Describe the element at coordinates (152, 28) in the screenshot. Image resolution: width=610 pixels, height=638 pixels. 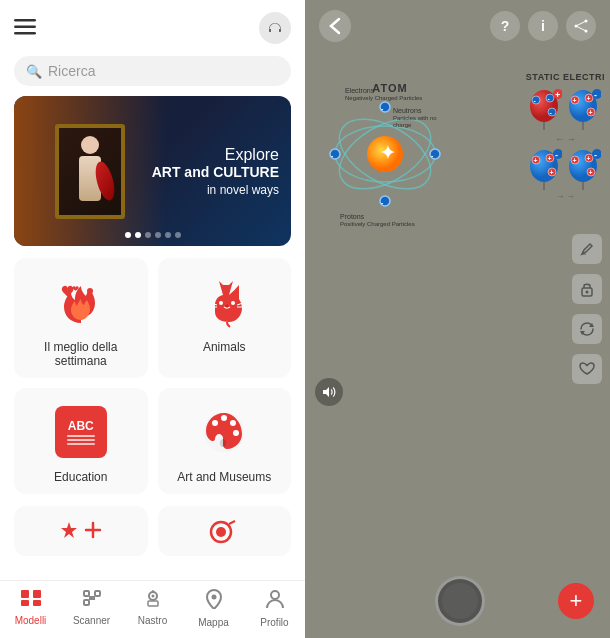
I see `top-bar` at that location.